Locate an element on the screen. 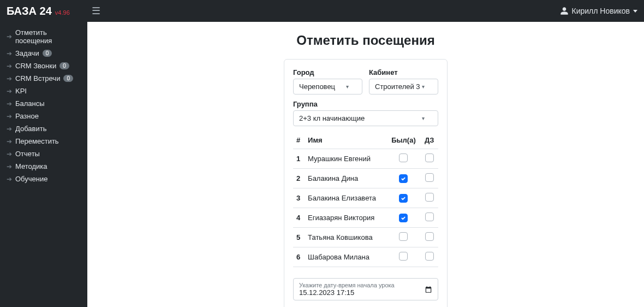 This screenshot has height=307, width=644. sidebar-item: ➔KPI is located at coordinates (44, 91).